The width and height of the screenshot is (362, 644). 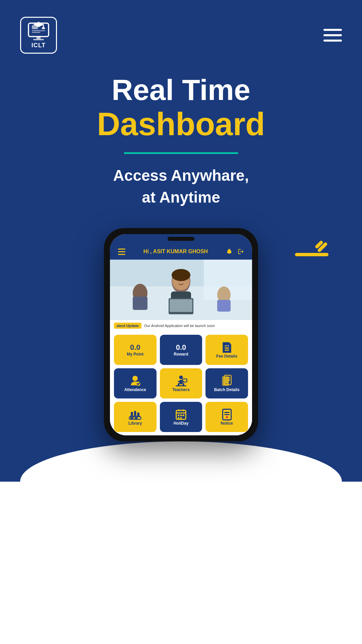 What do you see at coordinates (181, 462) in the screenshot?
I see `curve-section` at bounding box center [181, 462].